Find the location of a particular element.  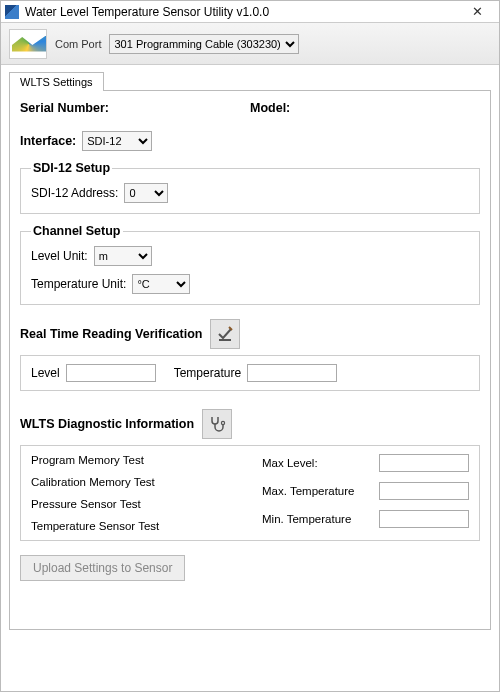

sdi12-legend: SDI-12 Setup is located at coordinates (72, 168).